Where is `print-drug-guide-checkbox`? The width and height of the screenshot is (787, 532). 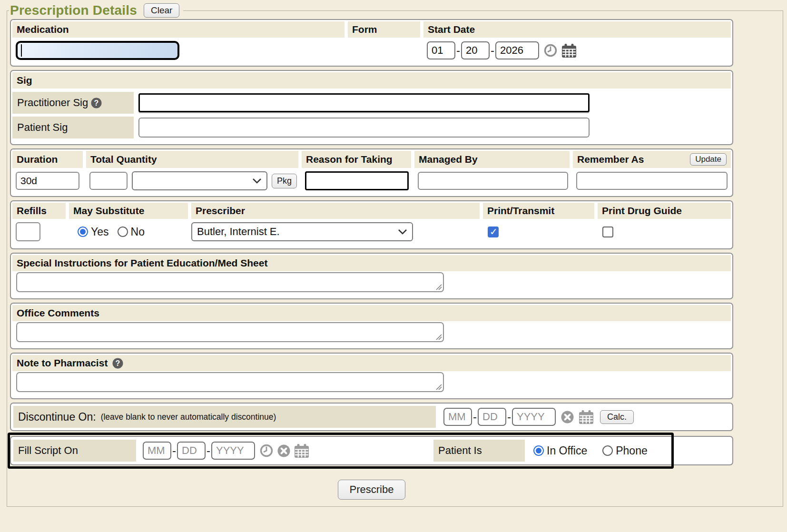 print-drug-guide-checkbox is located at coordinates (608, 232).